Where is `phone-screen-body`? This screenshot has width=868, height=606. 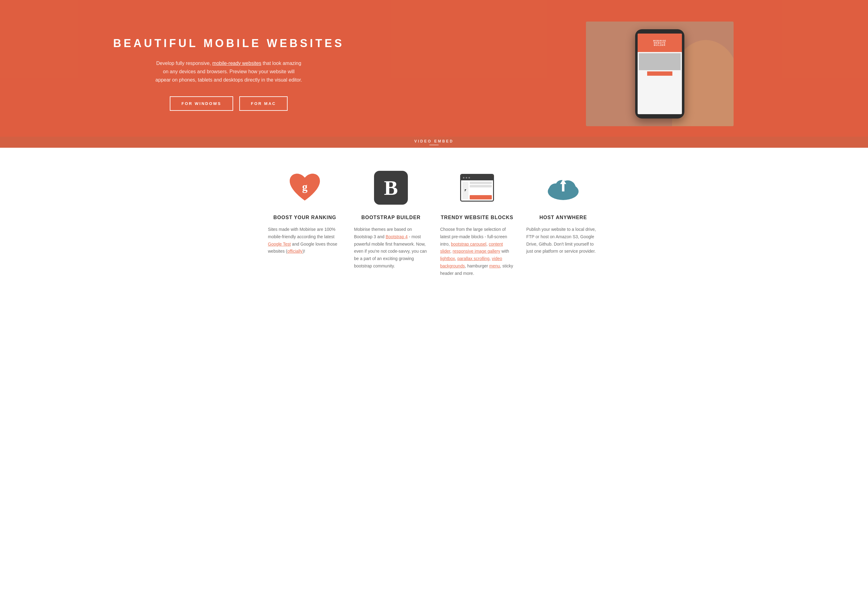
phone-screen-body is located at coordinates (660, 83).